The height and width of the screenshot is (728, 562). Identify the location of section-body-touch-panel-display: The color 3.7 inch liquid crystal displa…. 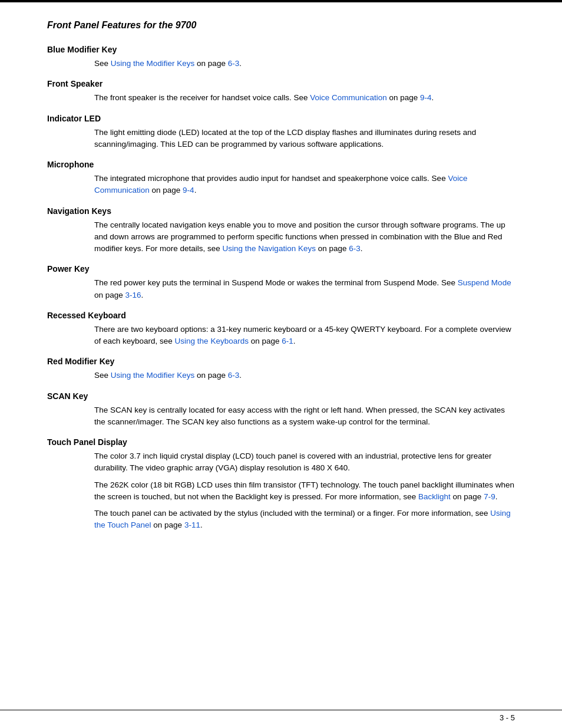
(281, 491).